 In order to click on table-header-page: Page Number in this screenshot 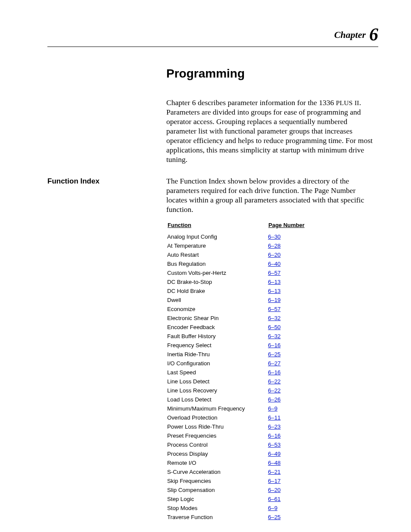, I will do `click(286, 227)`.